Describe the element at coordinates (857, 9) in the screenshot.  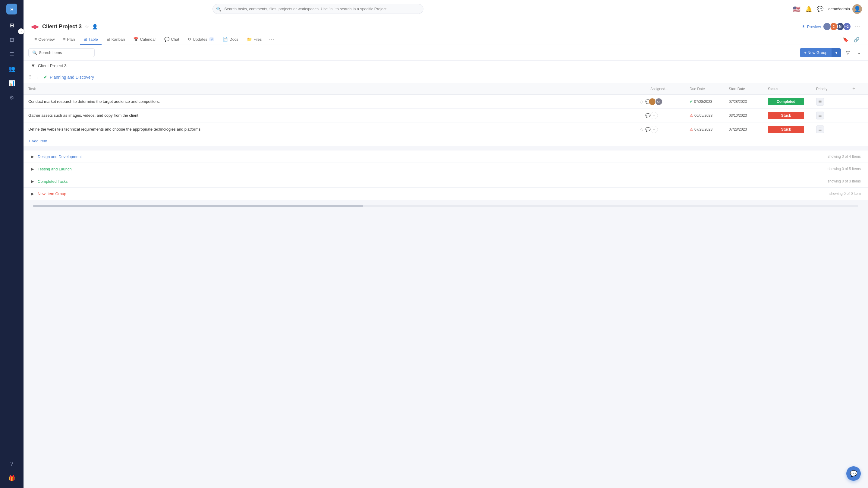
I see `user-avatar: 👤` at that location.